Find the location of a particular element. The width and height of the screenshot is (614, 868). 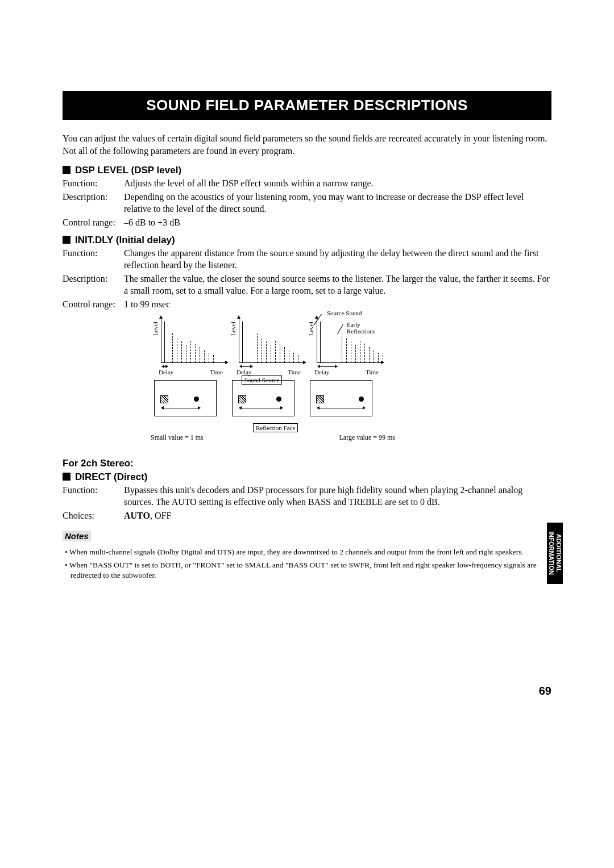

initdly-description-row: Description: The smaller the value, the … is located at coordinates (307, 285).